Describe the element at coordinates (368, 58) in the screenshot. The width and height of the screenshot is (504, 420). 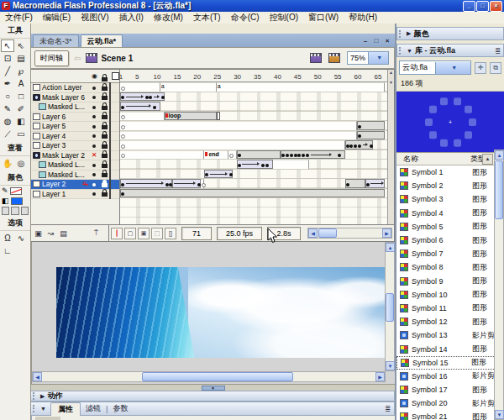
I see `zoom-level-combobox: 75%▼` at that location.